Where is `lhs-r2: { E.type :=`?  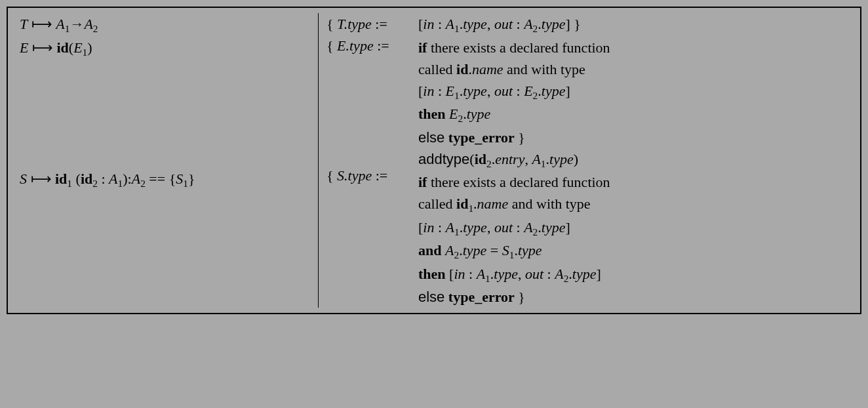 lhs-r2: { E.type := is located at coordinates (372, 46).